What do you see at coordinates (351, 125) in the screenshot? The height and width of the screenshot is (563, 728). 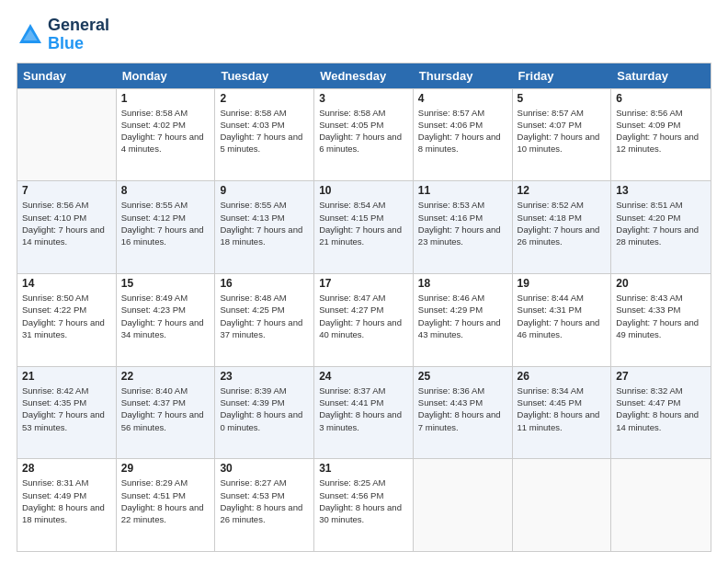 I see `sunset-text: Sunset: 4:05 PM` at bounding box center [351, 125].